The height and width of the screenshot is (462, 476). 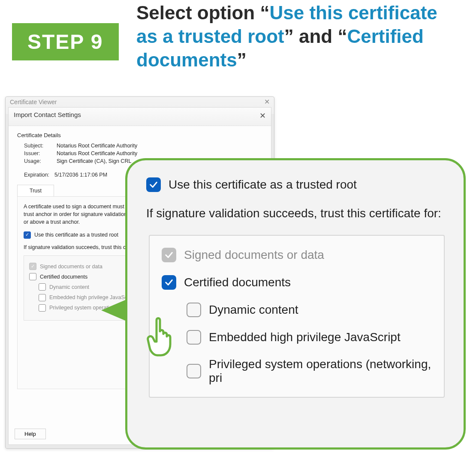 What do you see at coordinates (42, 287) in the screenshot?
I see `checkbox-dynamic-content` at bounding box center [42, 287].